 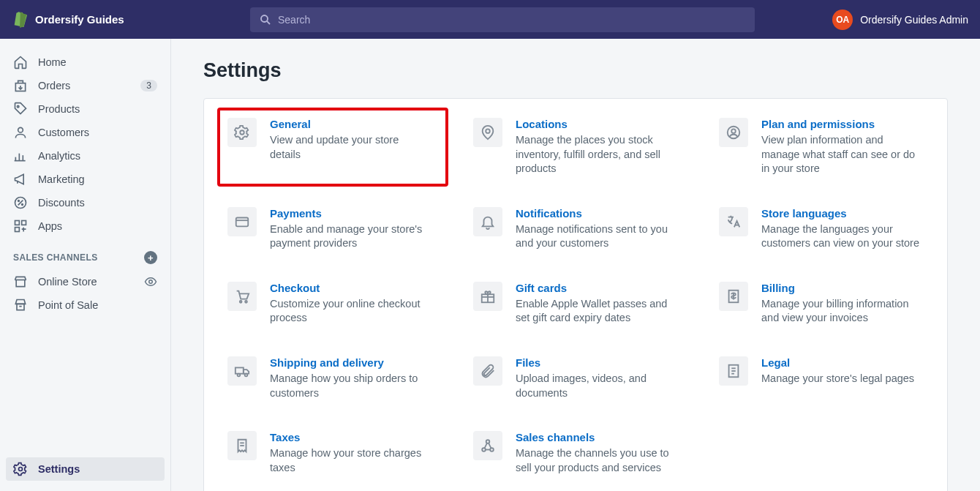 What do you see at coordinates (85, 109) in the screenshot?
I see `sidebar-item-products: Products` at bounding box center [85, 109].